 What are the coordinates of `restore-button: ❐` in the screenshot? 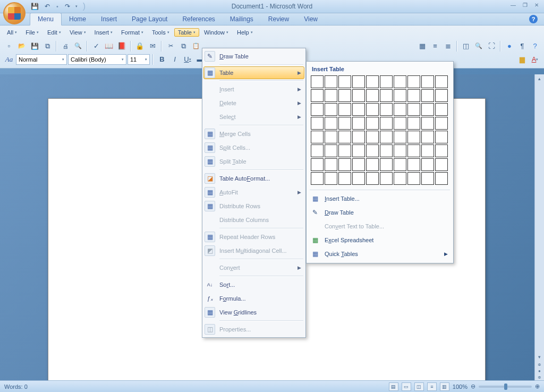 It's located at (525, 5).